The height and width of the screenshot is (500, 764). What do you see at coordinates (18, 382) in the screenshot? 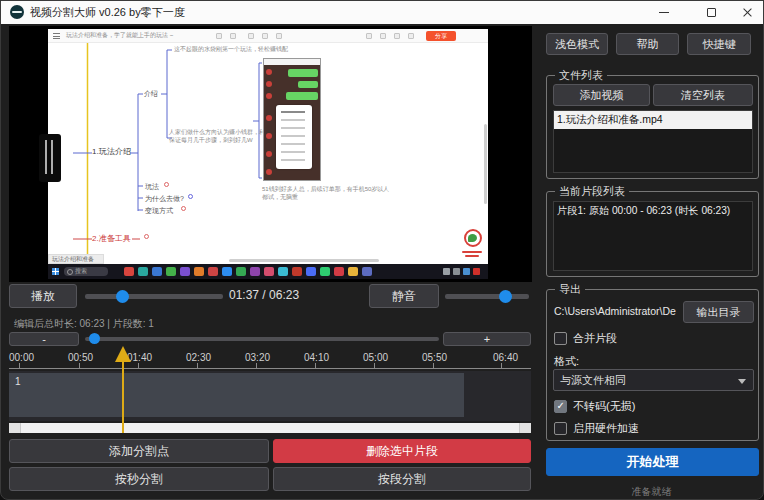
I see `segment-number: 1` at bounding box center [18, 382].